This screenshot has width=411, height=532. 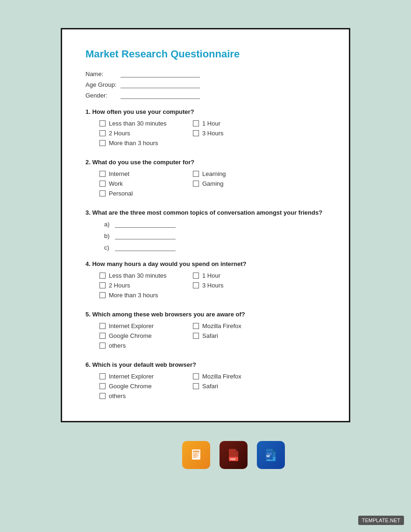 What do you see at coordinates (217, 326) in the screenshot?
I see `q5-opt-firefox: Mozilla Firefox` at bounding box center [217, 326].